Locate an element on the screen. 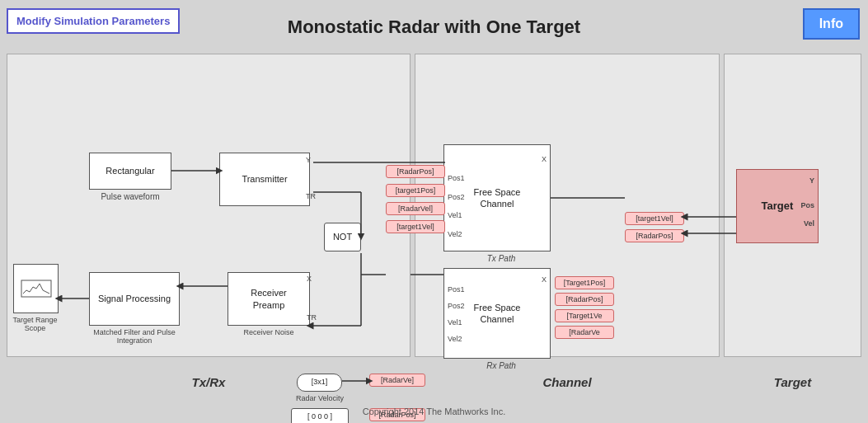 This screenshot has width=868, height=423. radarpos-tag: [RadarPos] is located at coordinates (415, 172).